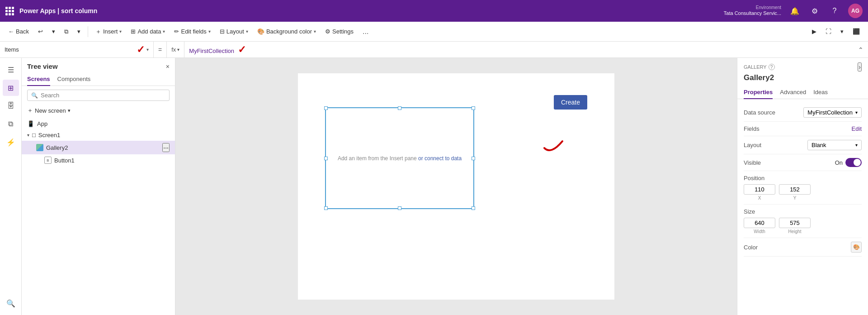 The image size is (868, 315). What do you see at coordinates (752, 145) in the screenshot?
I see `layout-prop-label: Layout` at bounding box center [752, 145].